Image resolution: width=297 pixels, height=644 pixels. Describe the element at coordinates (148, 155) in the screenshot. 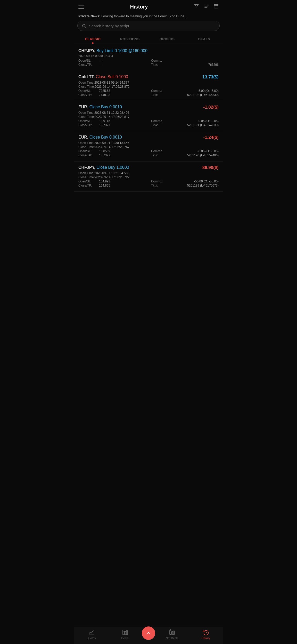

I see `trade-detail-row: Close/TP: 1.07327 Tkt#: 5201190 (L-#5152…` at that location.